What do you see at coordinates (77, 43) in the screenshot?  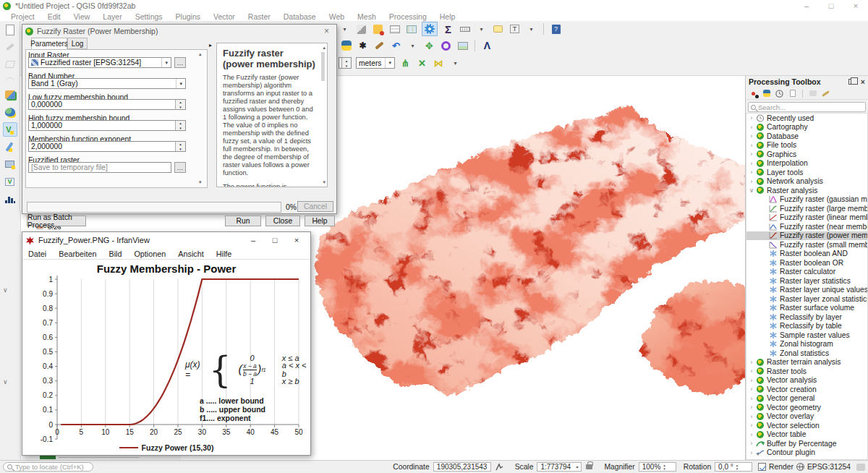 I see `tab-log: Log` at bounding box center [77, 43].